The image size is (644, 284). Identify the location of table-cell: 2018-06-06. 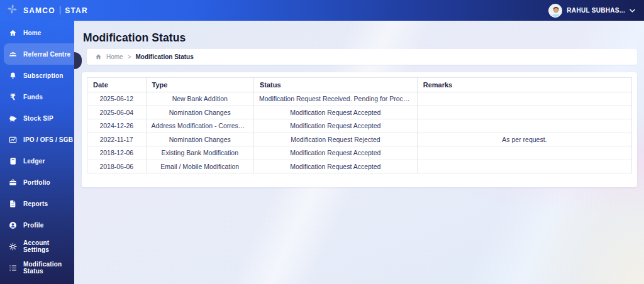
(117, 167).